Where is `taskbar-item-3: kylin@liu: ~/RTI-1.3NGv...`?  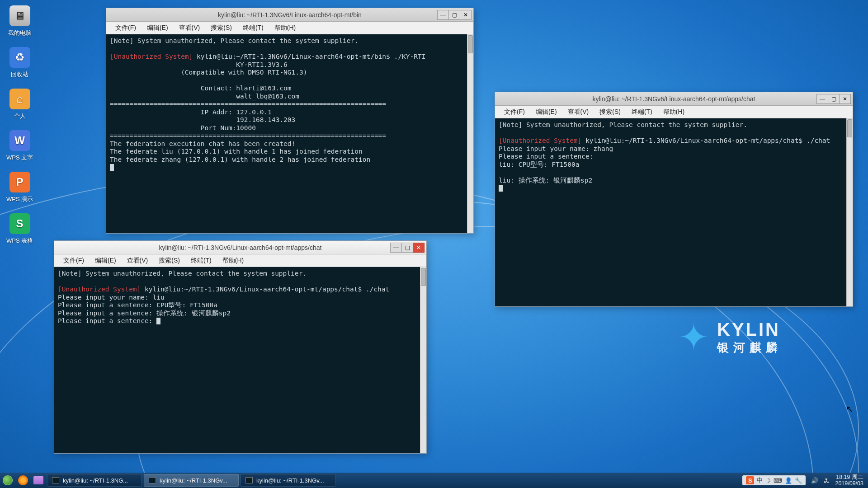 taskbar-item-3: kylin@liu: ~/RTI-1.3NGv... is located at coordinates (288, 480).